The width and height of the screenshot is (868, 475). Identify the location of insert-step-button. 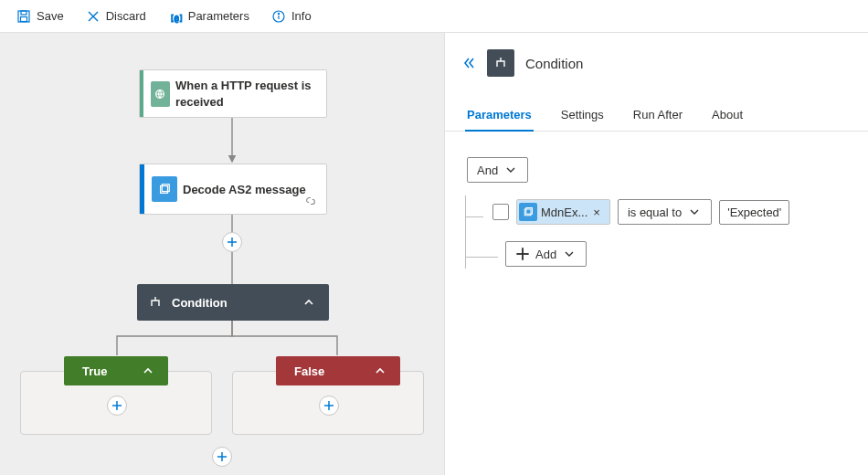
(232, 242).